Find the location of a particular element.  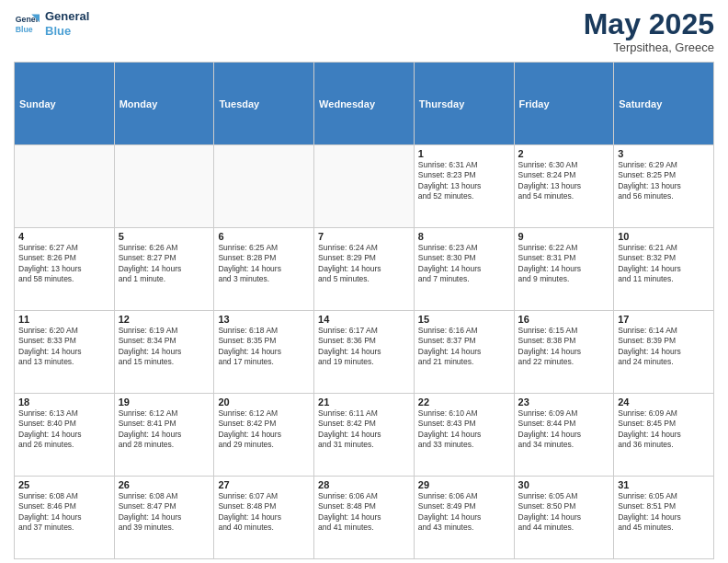

logo-icon: General Blue is located at coordinates (27, 24).